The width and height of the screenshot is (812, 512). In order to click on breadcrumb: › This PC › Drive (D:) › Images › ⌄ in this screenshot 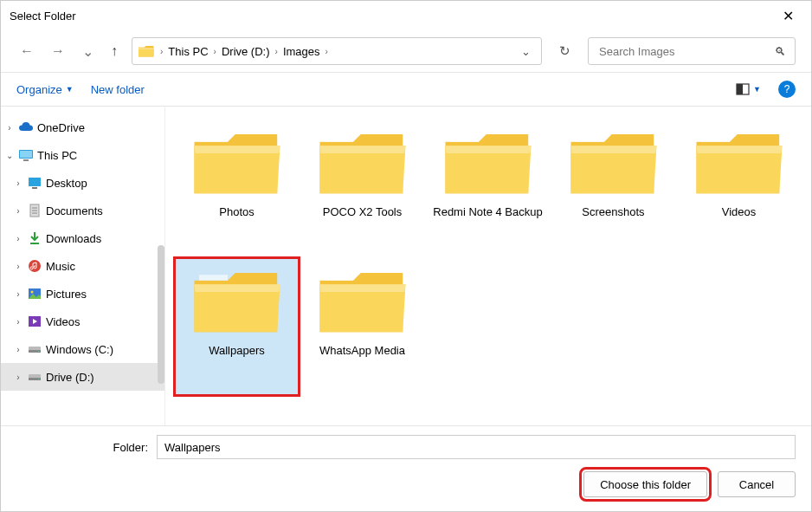, I will do `click(337, 51)`.